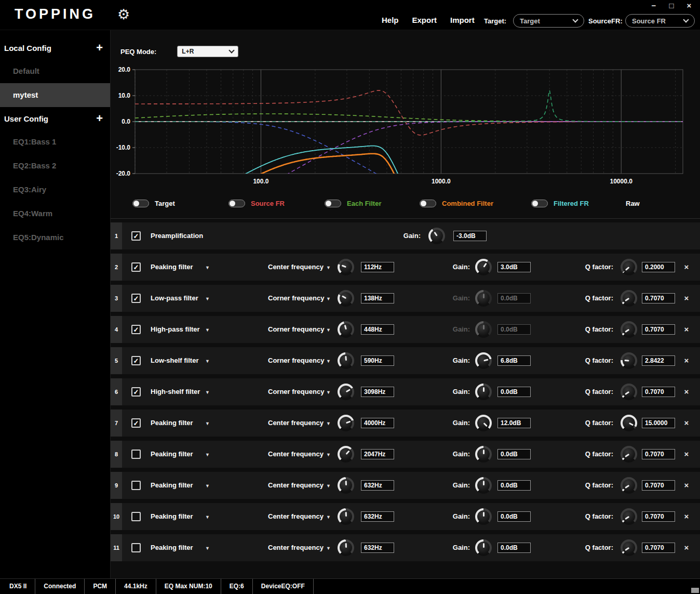 This screenshot has width=700, height=594. Describe the element at coordinates (378, 267) in the screenshot. I see `frequency-value: 112Hz` at that location.